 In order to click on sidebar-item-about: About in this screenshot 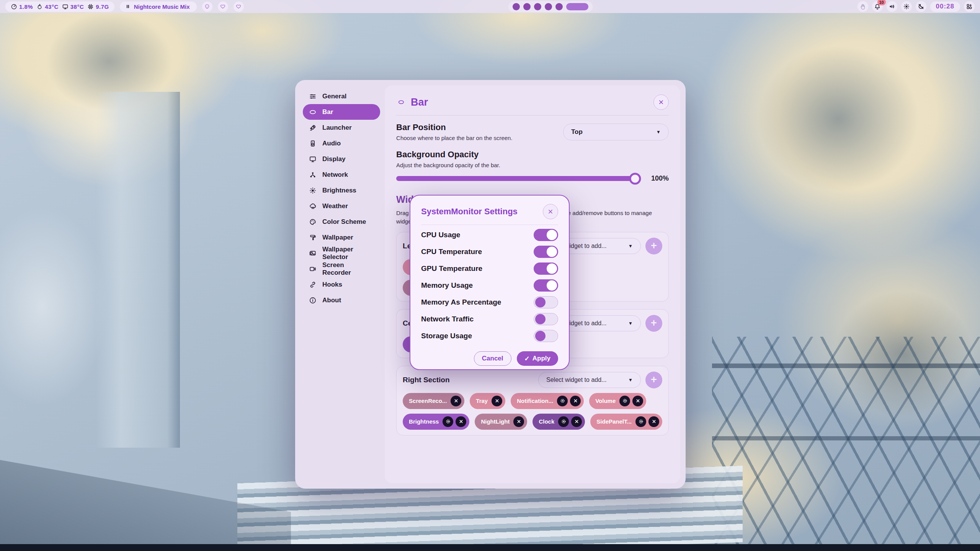, I will do `click(341, 300)`.